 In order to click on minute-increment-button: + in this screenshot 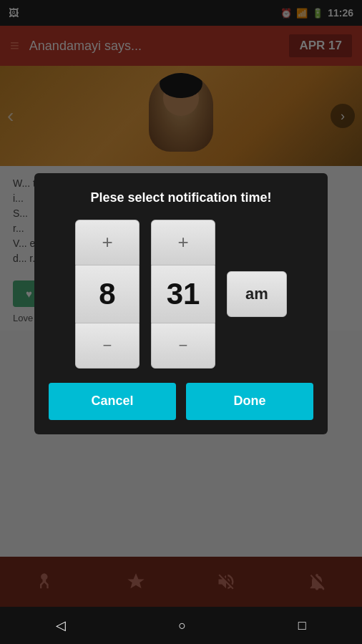, I will do `click(183, 243)`.